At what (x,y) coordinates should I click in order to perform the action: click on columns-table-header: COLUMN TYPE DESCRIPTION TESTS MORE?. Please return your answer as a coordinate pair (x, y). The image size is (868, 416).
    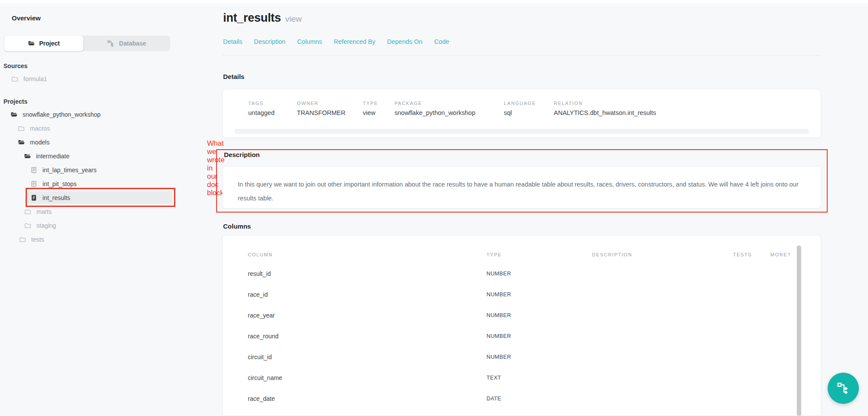
    Looking at the image, I should click on (522, 246).